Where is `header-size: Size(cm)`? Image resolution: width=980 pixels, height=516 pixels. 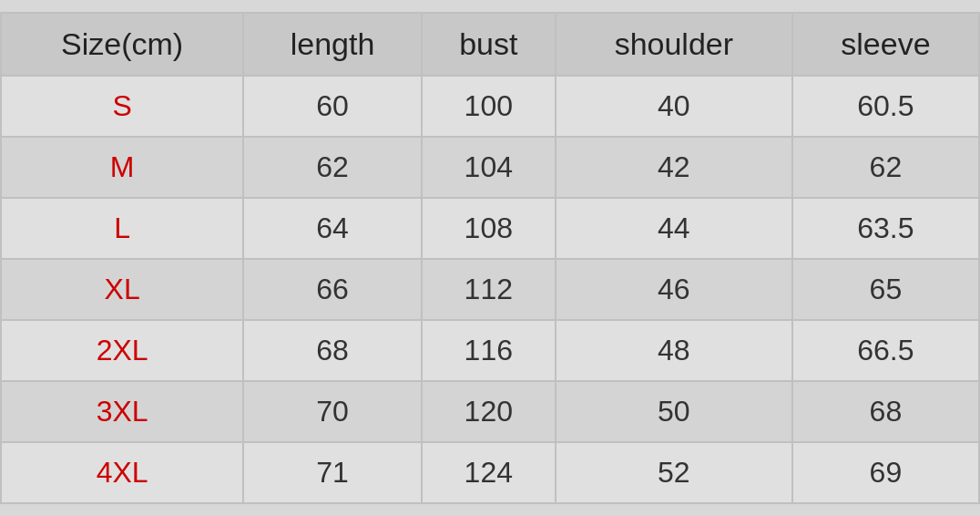
header-size: Size(cm) is located at coordinates (122, 44).